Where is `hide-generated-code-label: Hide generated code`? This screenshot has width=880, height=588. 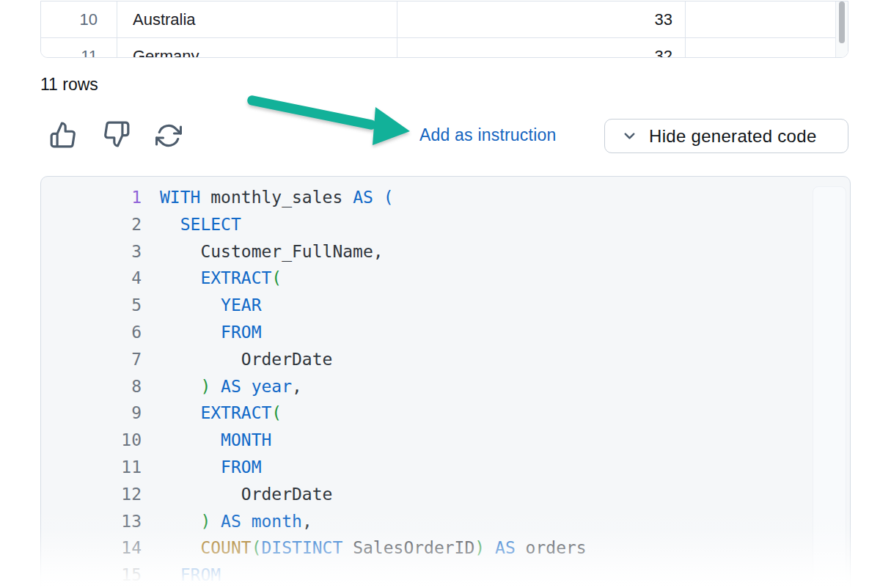
hide-generated-code-label: Hide generated code is located at coordinates (733, 136).